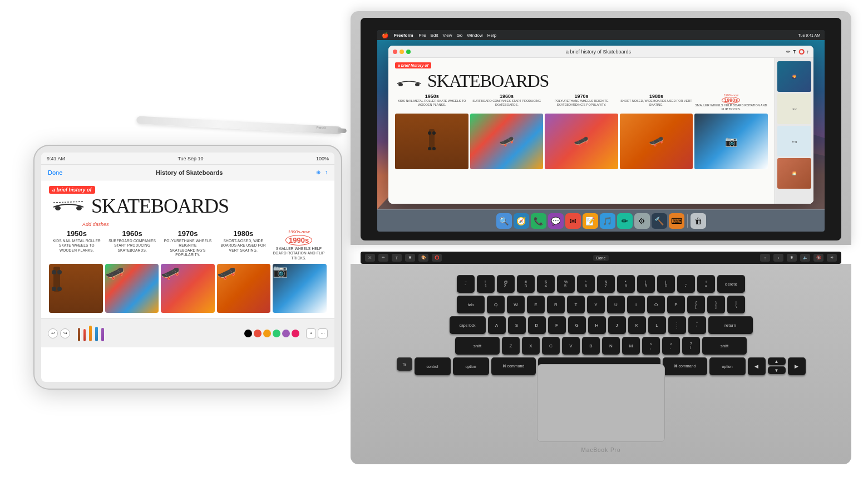 The image size is (868, 501). Describe the element at coordinates (716, 304) in the screenshot. I see `key-bracket-close: }]` at that location.